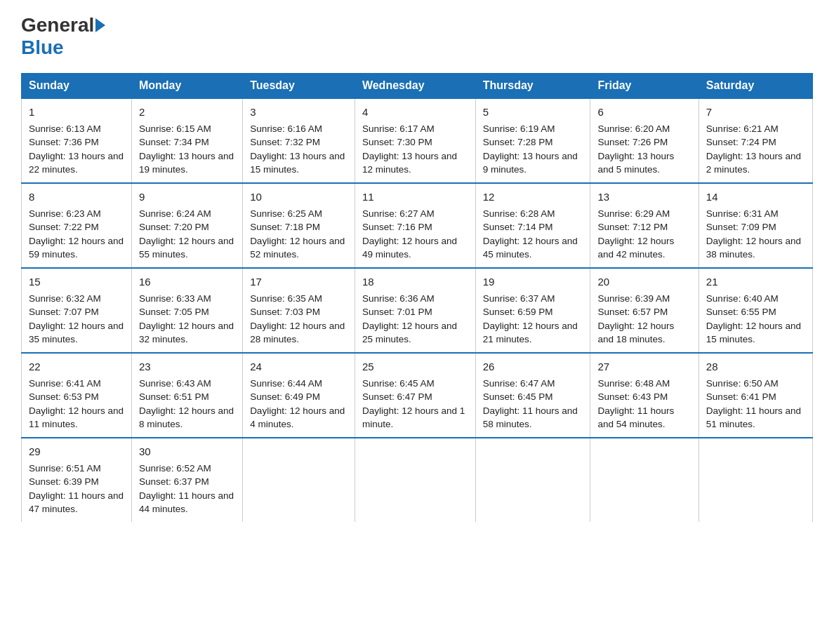  I want to click on sunrise-text: Sunrise: 6:44 AM, so click(286, 383).